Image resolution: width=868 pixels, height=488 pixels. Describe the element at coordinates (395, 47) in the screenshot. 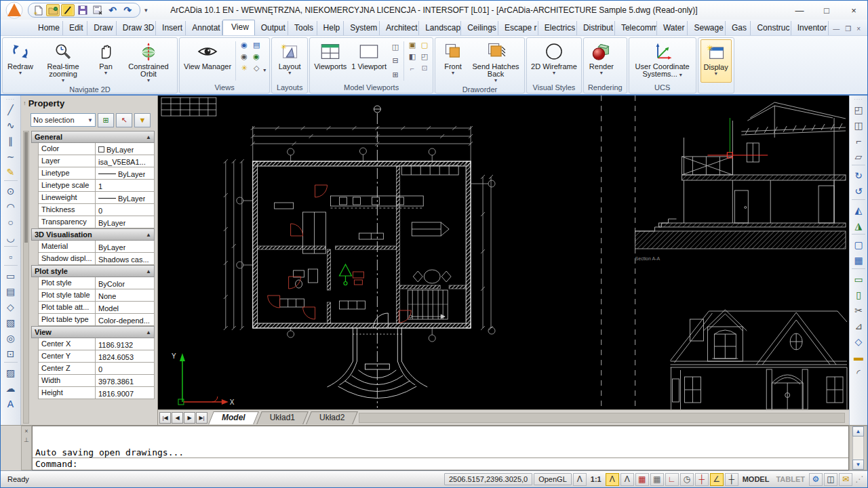

I see `split-2v-icon: ◫` at that location.